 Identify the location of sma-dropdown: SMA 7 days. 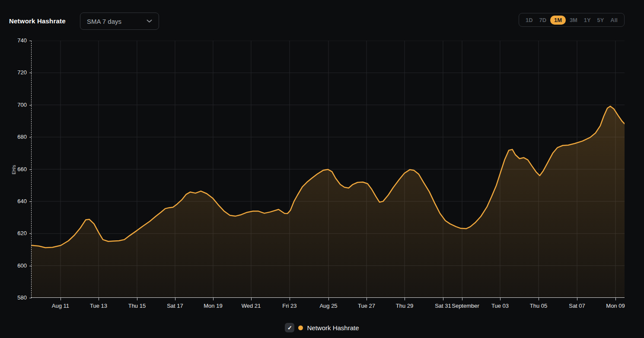
(119, 21).